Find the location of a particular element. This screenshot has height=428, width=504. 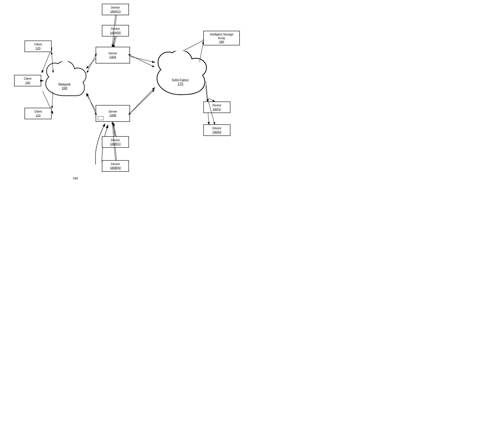

client-130-ref: 130 is located at coordinates (28, 82).